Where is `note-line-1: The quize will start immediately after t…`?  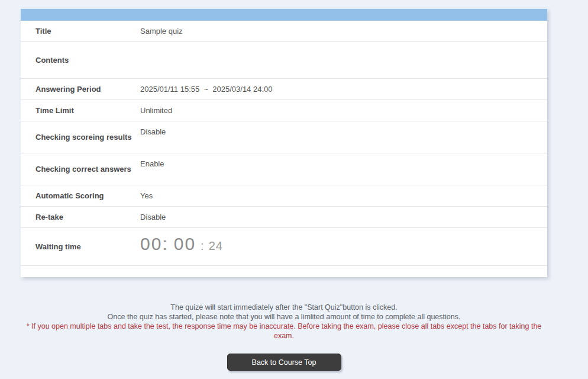 note-line-1: The quize will start immediately after t… is located at coordinates (284, 307).